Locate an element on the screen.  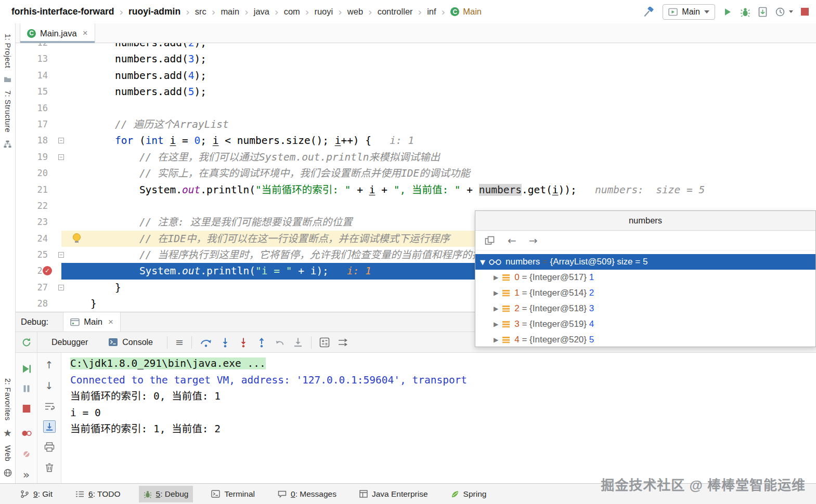
breadcrumb-item-main: main is located at coordinates (230, 11).